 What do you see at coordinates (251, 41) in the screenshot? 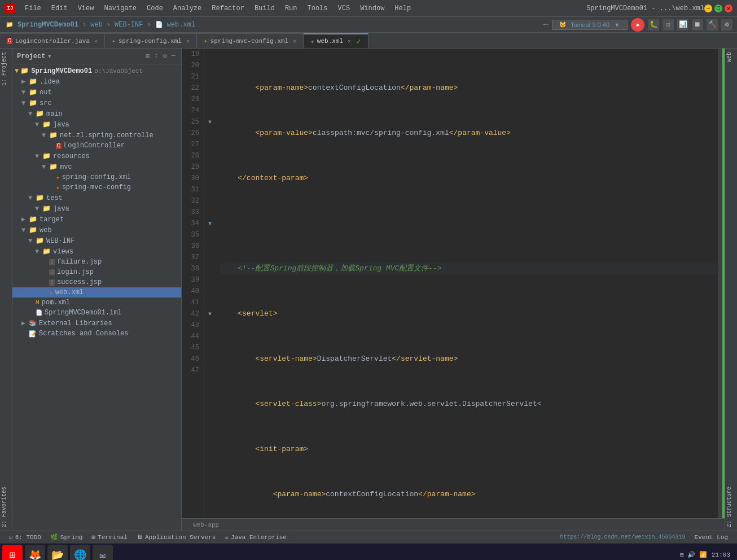
I see `tab-springmvcconfig: ✦ spring-mvc-config.xml ✕` at bounding box center [251, 41].